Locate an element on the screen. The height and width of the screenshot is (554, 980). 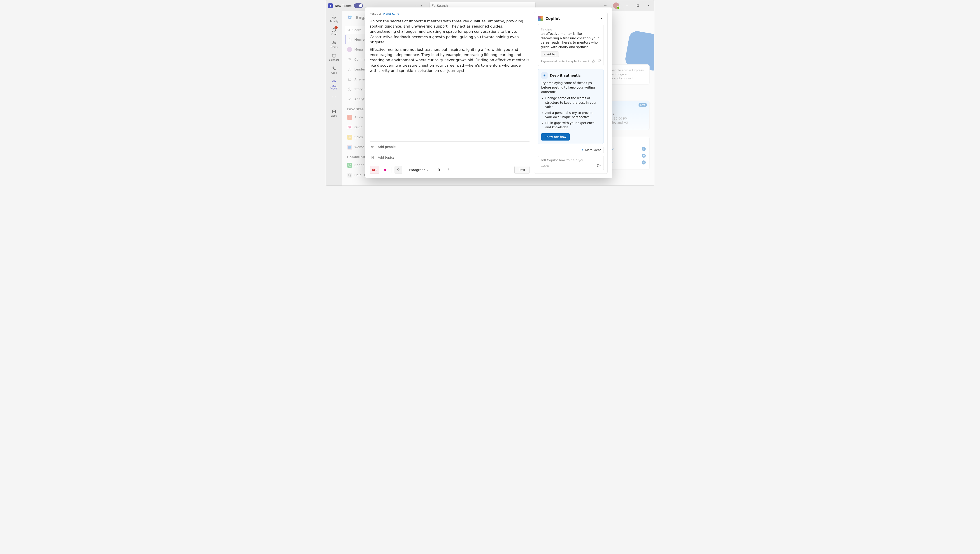
window-maximize-button: ☐ is located at coordinates (638, 6).